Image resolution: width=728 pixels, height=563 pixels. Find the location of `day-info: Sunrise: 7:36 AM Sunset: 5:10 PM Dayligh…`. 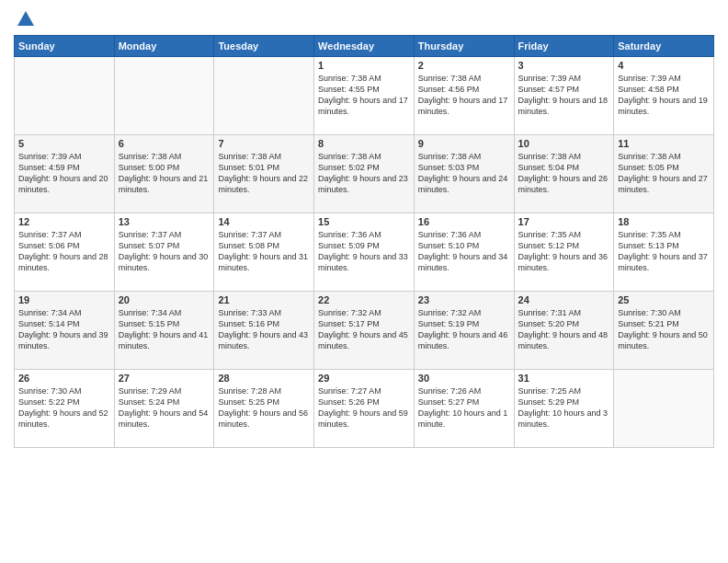

day-info: Sunrise: 7:36 AM Sunset: 5:10 PM Dayligh… is located at coordinates (464, 252).